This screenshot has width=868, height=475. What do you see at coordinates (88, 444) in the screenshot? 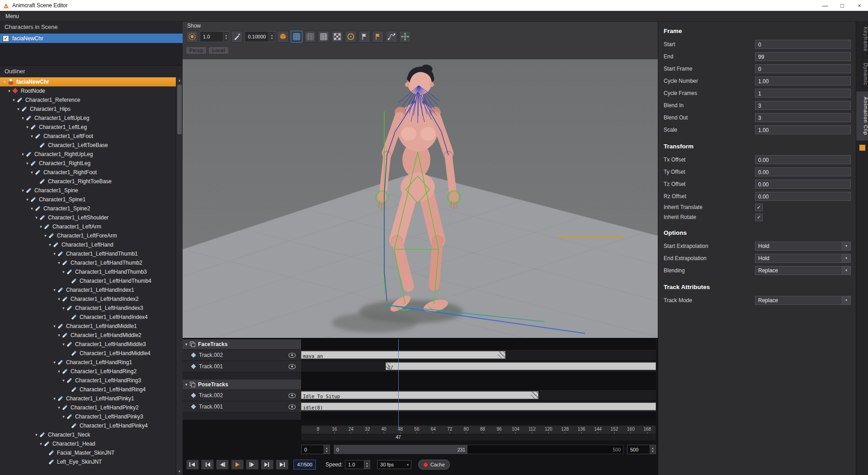
I see `tree-item-Character1_Head: ▾Character1_Head` at bounding box center [88, 444].